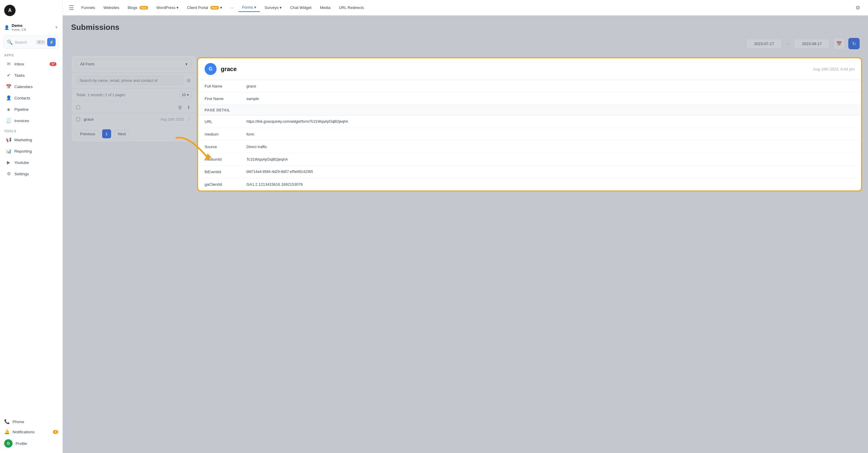 The width and height of the screenshot is (868, 453). What do you see at coordinates (551, 185) in the screenshot?
I see `field-value: GA1.2.1213415616.1692153076` at bounding box center [551, 185].